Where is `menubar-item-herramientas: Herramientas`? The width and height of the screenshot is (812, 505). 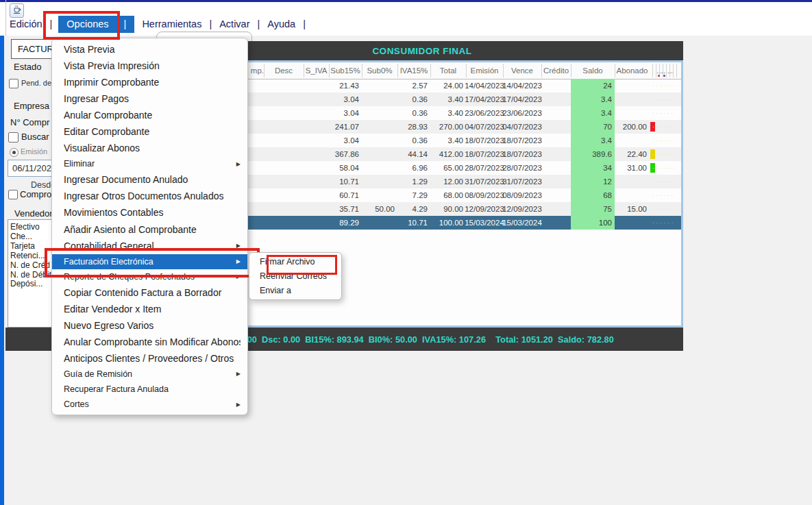
menubar-item-herramientas: Herramientas is located at coordinates (171, 24).